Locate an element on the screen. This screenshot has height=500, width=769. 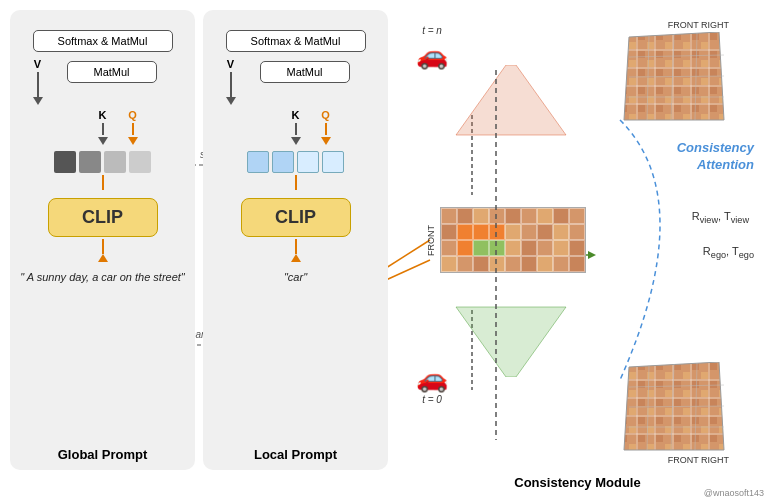
top-car-icon: 🚗 is located at coordinates (432, 56).